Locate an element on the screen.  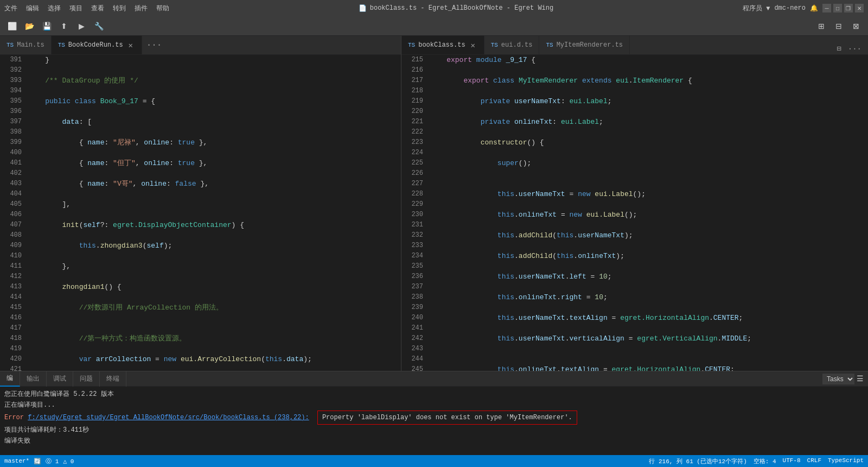
sync-icon: 🔄 is located at coordinates (37, 462).